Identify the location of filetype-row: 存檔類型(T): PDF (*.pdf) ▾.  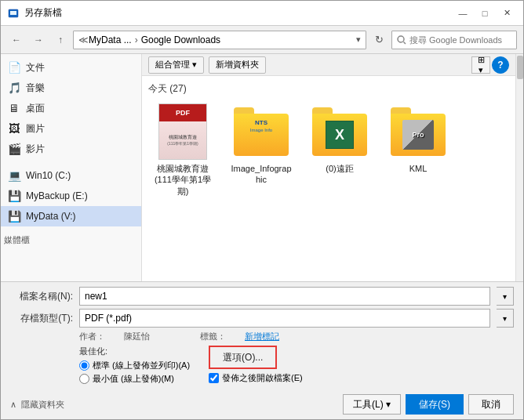
(262, 318).